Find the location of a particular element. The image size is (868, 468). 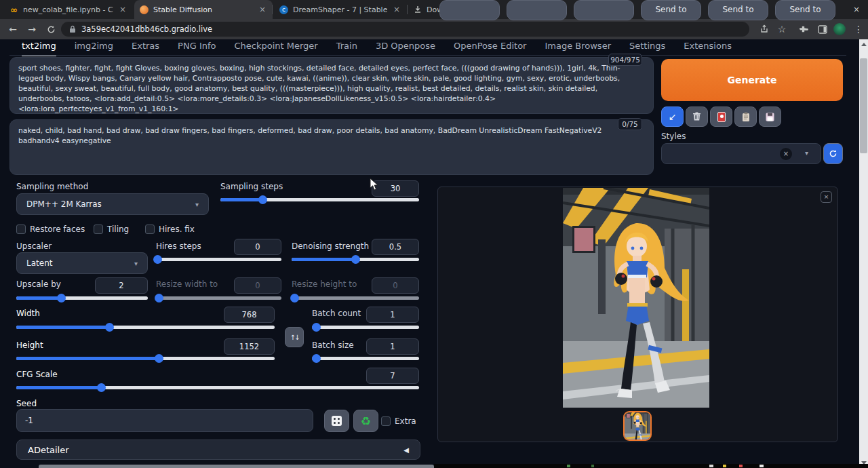

hires-steps-value: 0 is located at coordinates (258, 247).